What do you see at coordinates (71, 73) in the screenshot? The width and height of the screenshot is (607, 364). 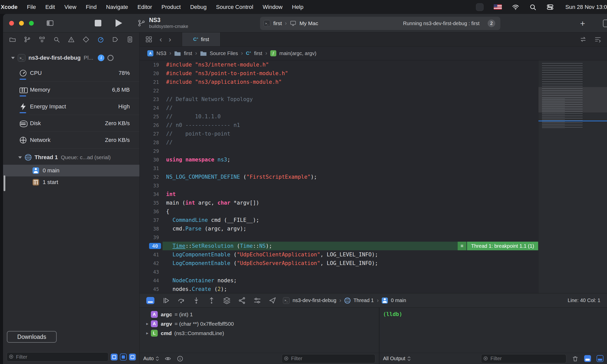 I see `gauge-row-cpu: CPU78%` at bounding box center [71, 73].